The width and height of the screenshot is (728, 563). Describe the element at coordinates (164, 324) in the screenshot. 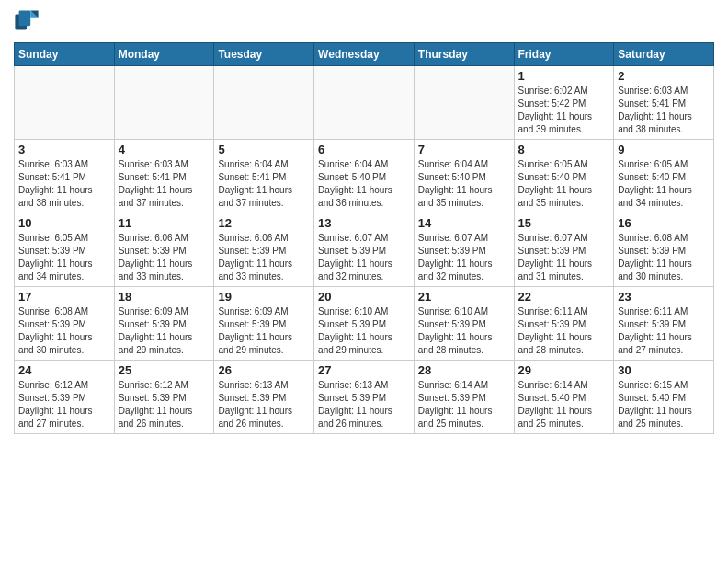

I see `calendar-cell: 18Sunrise: 6:09 AM Sunset: 5:39 PM Dayli…` at that location.